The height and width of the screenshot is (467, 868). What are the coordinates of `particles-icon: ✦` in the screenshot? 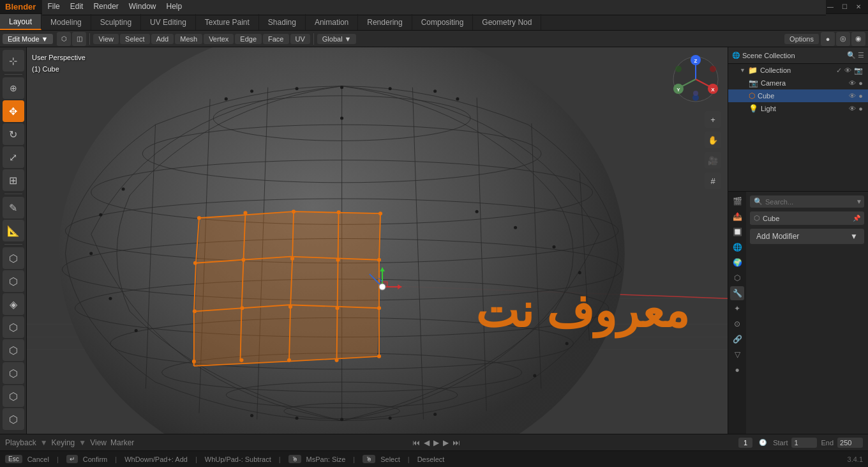 It's located at (737, 309).